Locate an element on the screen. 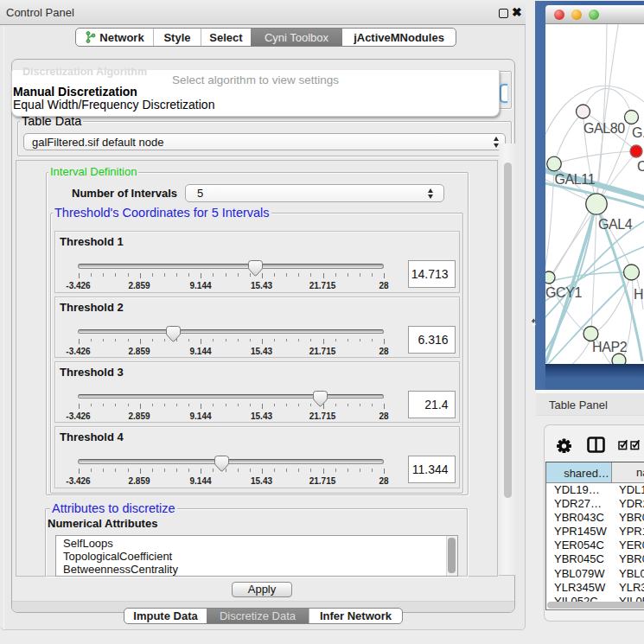 The width and height of the screenshot is (644, 644). svg-text: GAL4 is located at coordinates (615, 225).